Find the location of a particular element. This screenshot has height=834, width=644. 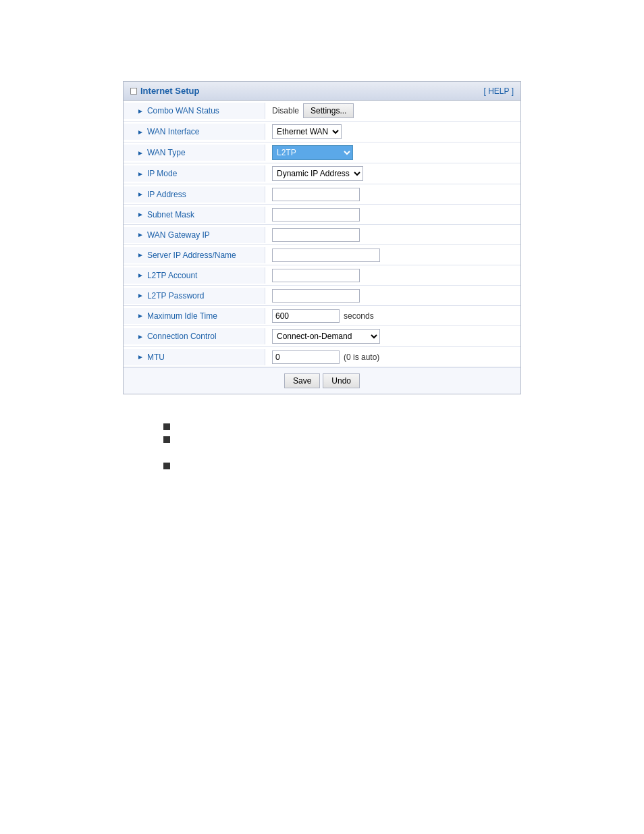

ip-mode-row: ► IP Mode Dynamic IP Address Static IP A… is located at coordinates (322, 174).